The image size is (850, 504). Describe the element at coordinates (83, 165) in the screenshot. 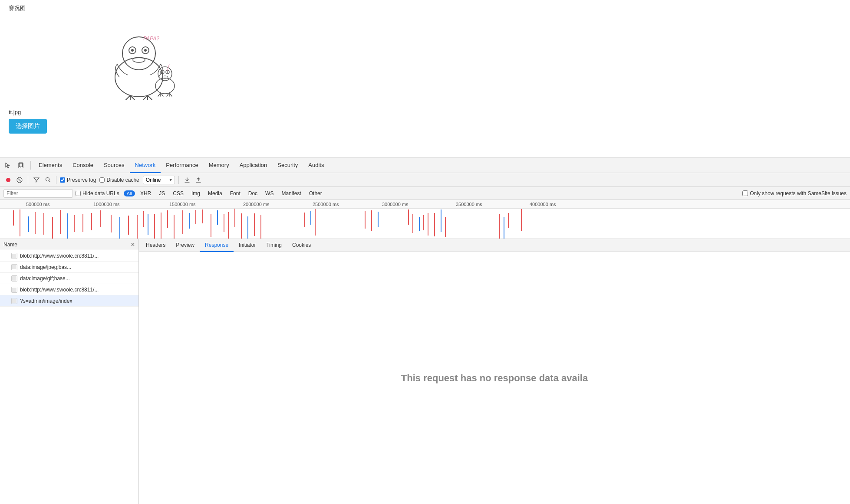

I see `tab-console: Console` at that location.